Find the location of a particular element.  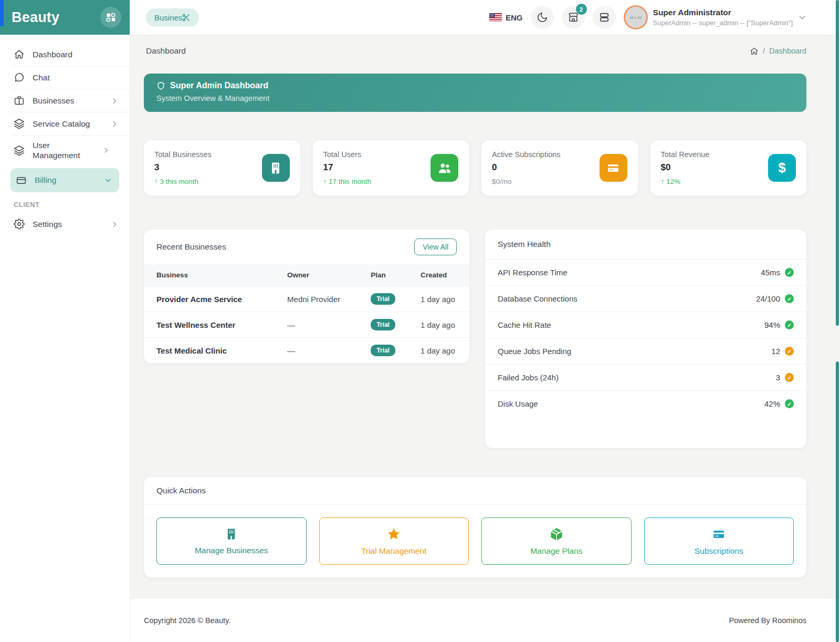

breadcrumb-row: Dashboard / Dashboard is located at coordinates (475, 48).